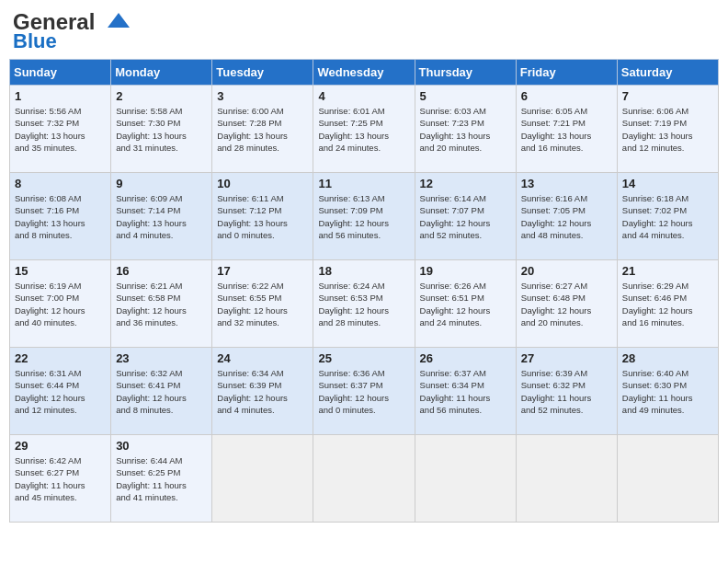  I want to click on calendar-header-row: Sunday Monday Tuesday Wednesday Thursday…, so click(364, 73).